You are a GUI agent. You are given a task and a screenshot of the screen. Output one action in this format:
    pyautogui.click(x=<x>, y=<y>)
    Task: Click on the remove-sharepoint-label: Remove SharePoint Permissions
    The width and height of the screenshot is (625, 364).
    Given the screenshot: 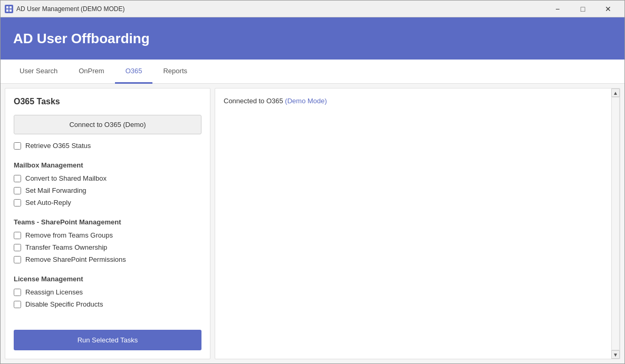 What is the action you would take?
    pyautogui.click(x=76, y=259)
    